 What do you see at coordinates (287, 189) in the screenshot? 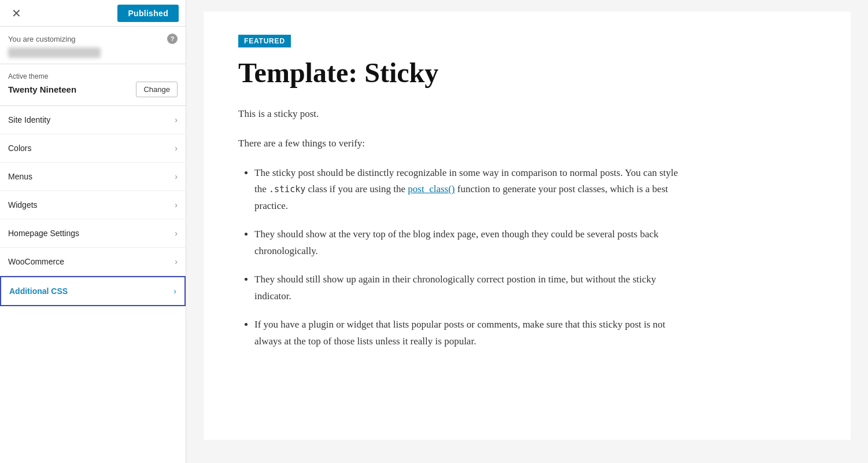
I see `code-sticky: .sticky` at bounding box center [287, 189].